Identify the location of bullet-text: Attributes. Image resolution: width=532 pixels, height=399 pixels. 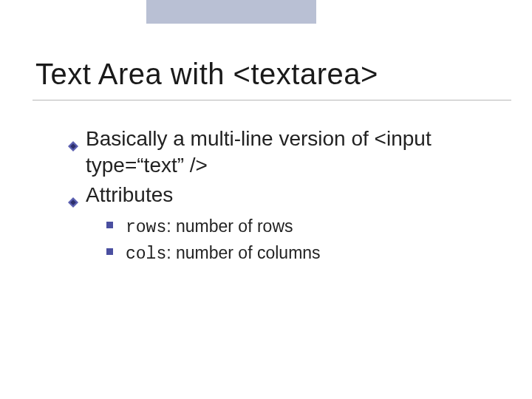
(129, 195).